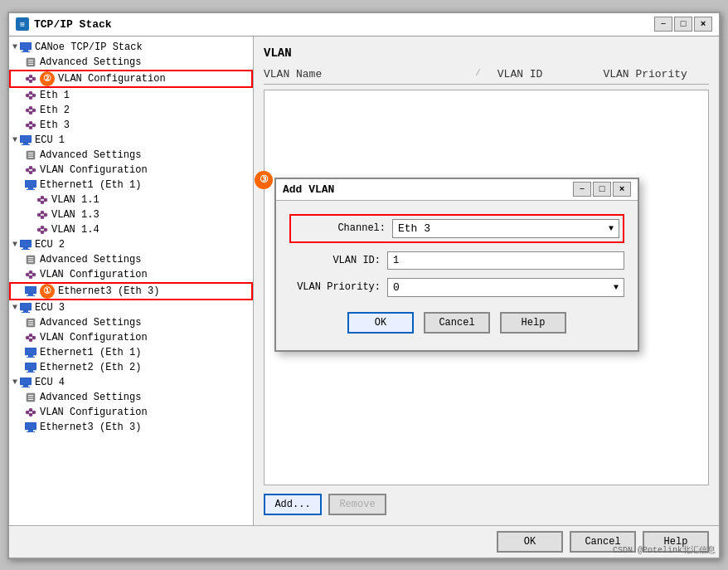  I want to click on tree-item-adv3: Advanced Settings, so click(131, 260).